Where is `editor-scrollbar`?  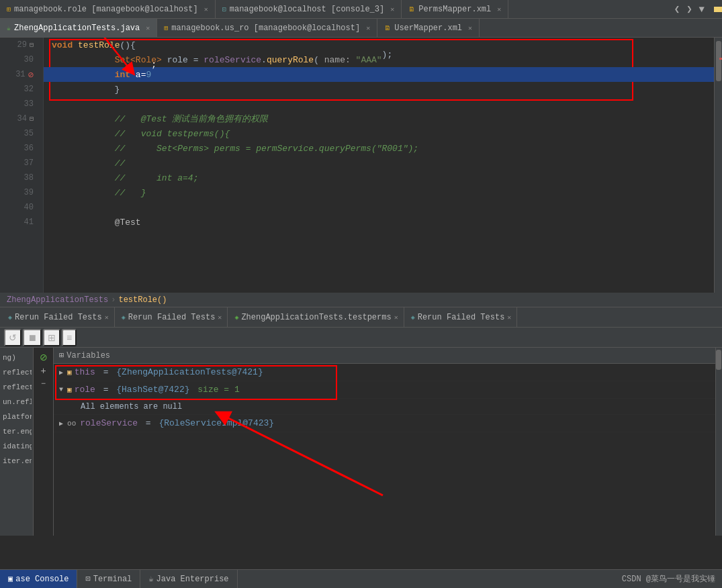 editor-scrollbar is located at coordinates (718, 165).